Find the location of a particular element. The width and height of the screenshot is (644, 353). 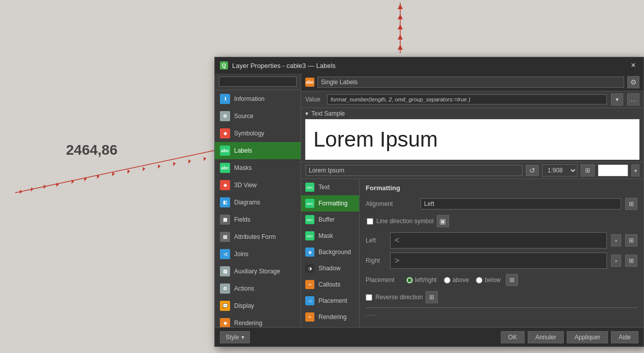

sidebar-item-symbology: ◆Symbology is located at coordinates (258, 133).